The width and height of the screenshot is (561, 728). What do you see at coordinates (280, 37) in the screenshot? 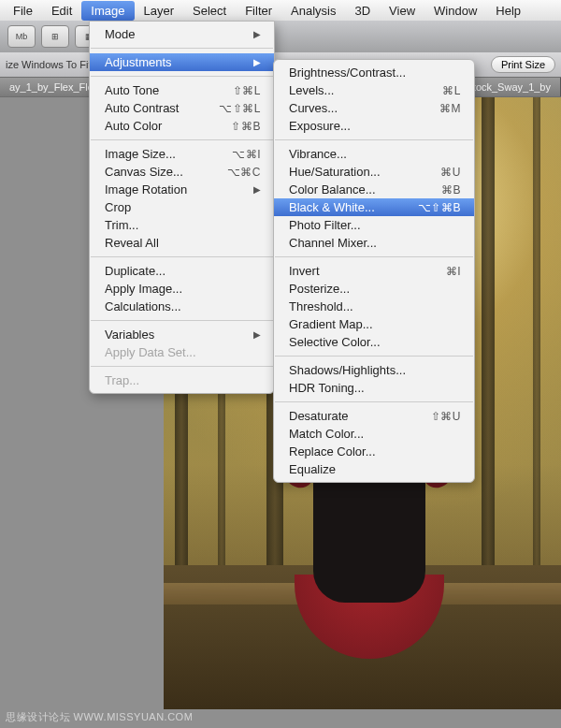
I see `app-toolbar: Mb ⊞ ▦` at bounding box center [280, 37].